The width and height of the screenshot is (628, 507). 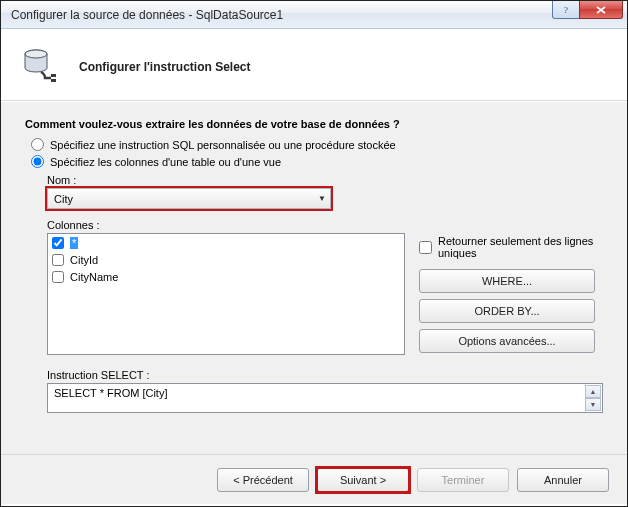 I want to click on advanced-button-label: Options avancées..., so click(x=506, y=341).